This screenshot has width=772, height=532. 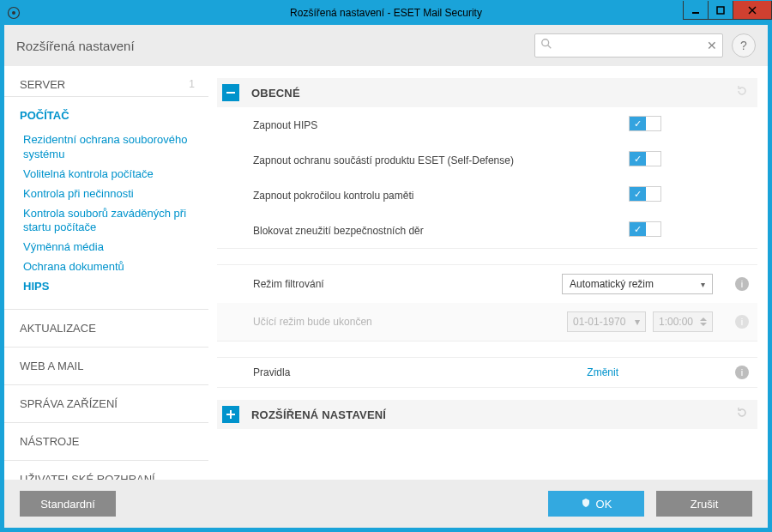 I want to click on learning-end-date: 01-01-1970 ▾, so click(x=606, y=322).